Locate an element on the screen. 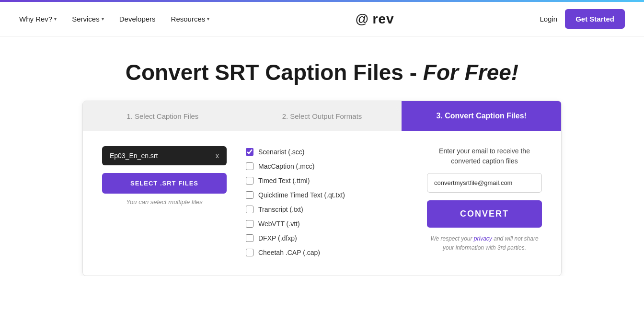 This screenshot has width=644, height=311. format-label-transcript: Transcript (.txt) is located at coordinates (281, 209).